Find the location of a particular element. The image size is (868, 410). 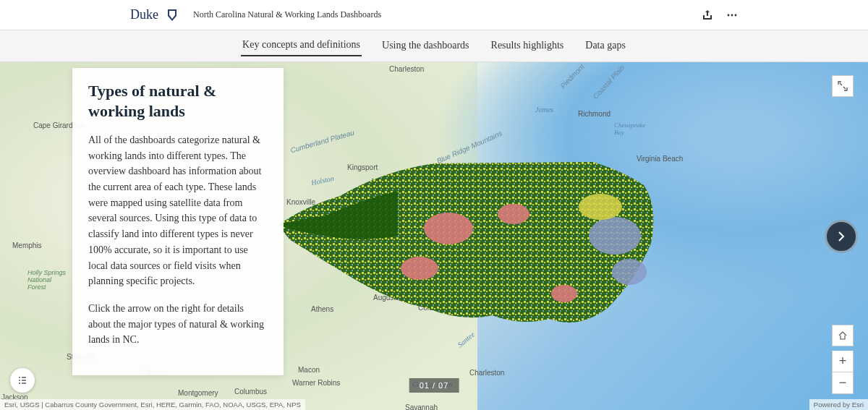

share-icon is located at coordinates (707, 15).